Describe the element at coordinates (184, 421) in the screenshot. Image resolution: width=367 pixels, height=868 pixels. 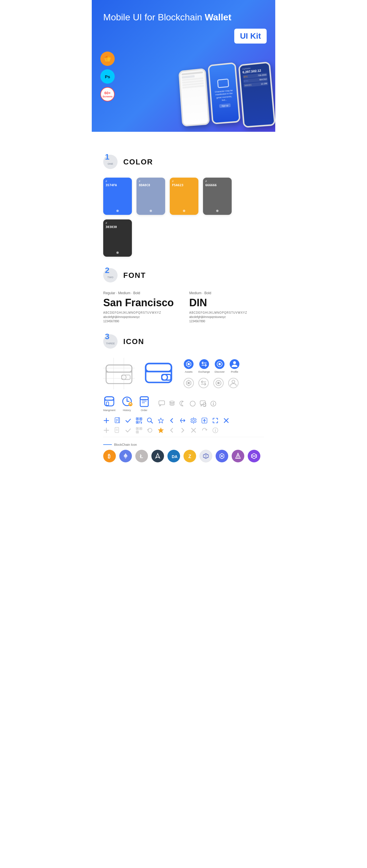
I see `utility-icons-blue` at that location.